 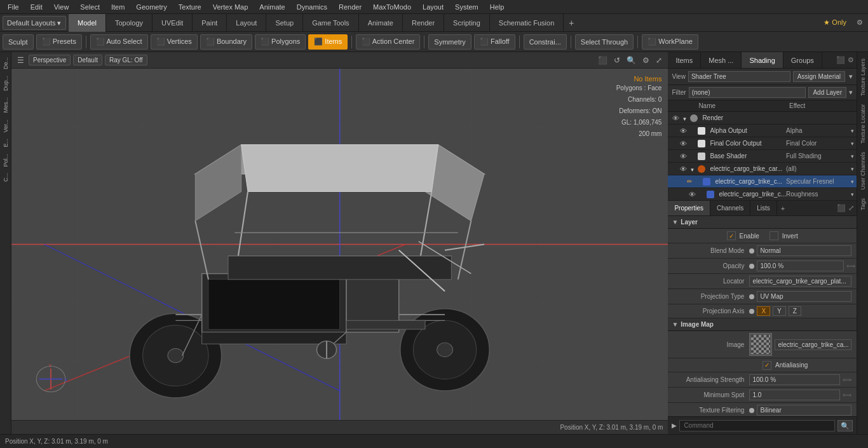 What do you see at coordinates (803, 60) in the screenshot?
I see `panel-tab-groups: Groups` at bounding box center [803, 60].